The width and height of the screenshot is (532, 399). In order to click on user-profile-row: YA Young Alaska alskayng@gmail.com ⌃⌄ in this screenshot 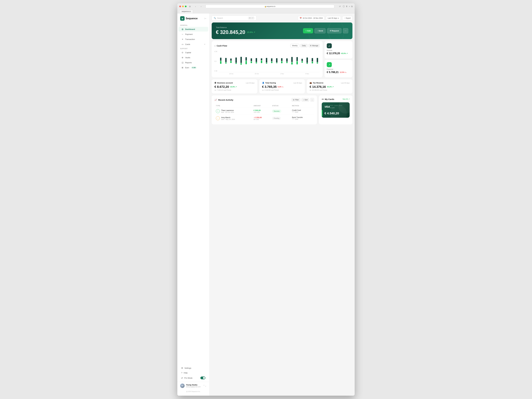, I will do `click(193, 386)`.